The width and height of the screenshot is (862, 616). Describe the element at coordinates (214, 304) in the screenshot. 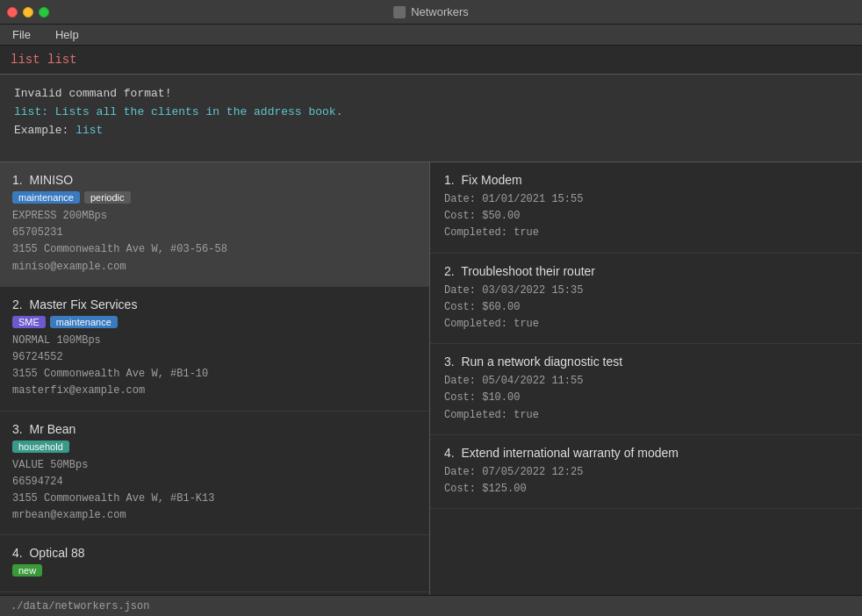

I see `client-name-2: 2. Master Fix Services` at that location.